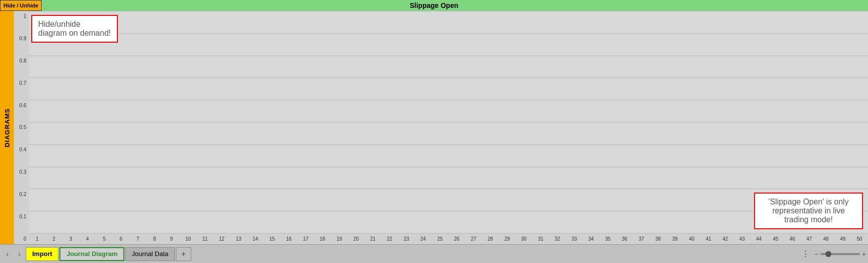 This screenshot has width=868, height=263. I want to click on x-label: 10, so click(188, 239).